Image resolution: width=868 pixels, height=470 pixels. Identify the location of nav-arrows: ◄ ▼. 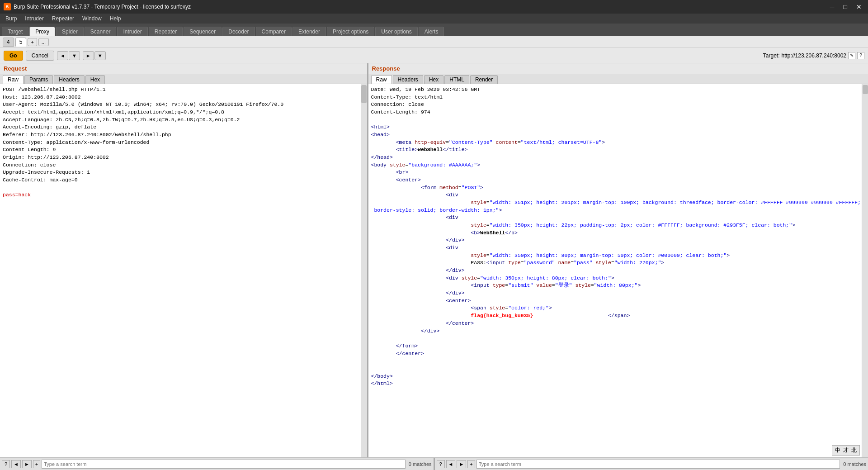
(69, 56).